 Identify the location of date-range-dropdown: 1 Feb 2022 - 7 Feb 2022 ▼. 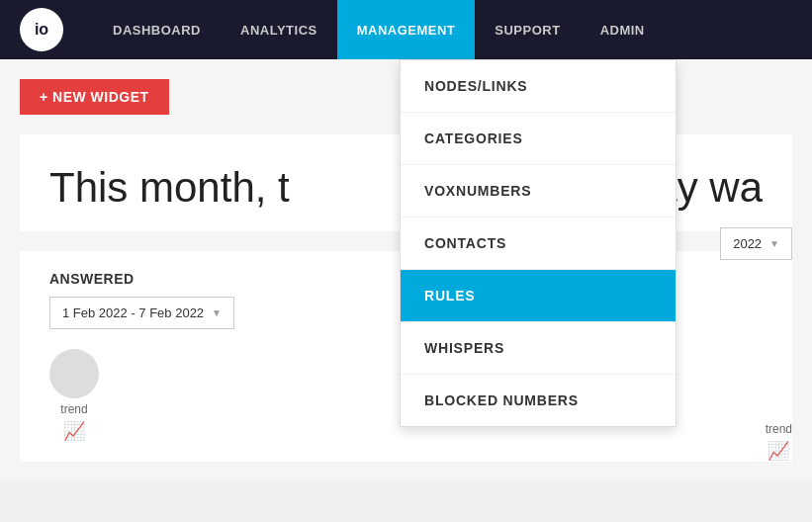
(142, 312).